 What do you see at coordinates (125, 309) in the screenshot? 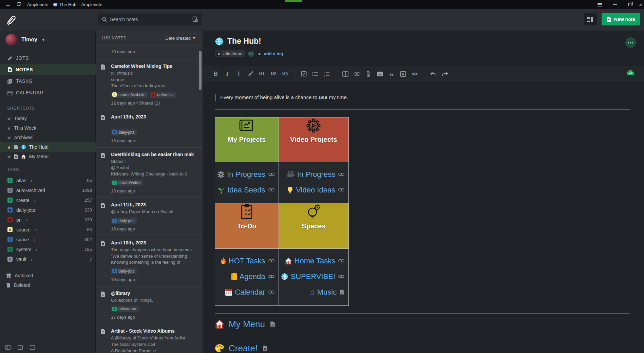
I see `note-tag-chip: #atlas/area` at bounding box center [125, 309].